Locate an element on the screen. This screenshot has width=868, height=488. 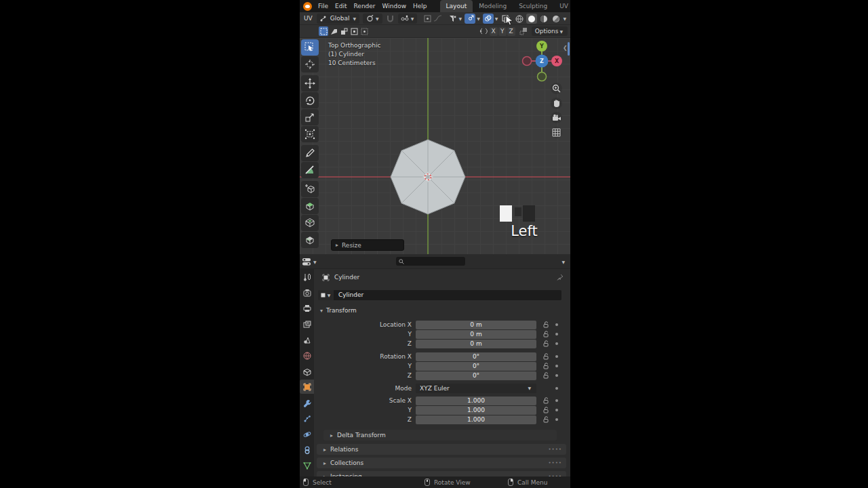
menu-edit: Edit is located at coordinates (340, 6).